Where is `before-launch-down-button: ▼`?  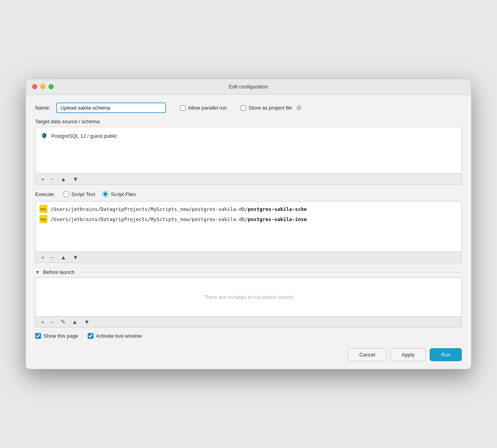 before-launch-down-button: ▼ is located at coordinates (87, 322).